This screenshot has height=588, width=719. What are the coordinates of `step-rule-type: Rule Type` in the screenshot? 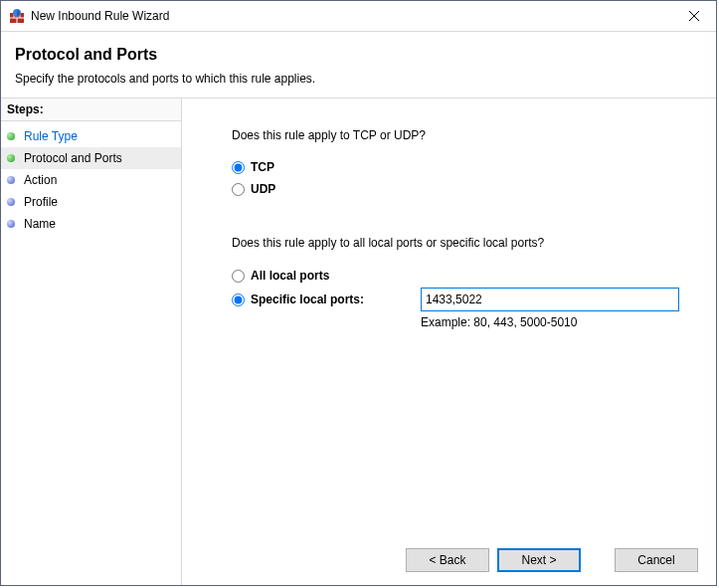 It's located at (91, 136).